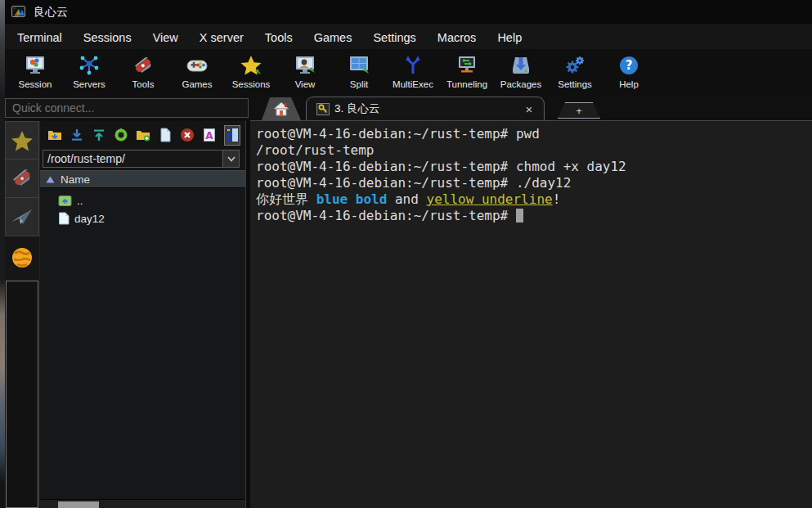 The height and width of the screenshot is (508, 812). I want to click on globe-icon, so click(22, 258).